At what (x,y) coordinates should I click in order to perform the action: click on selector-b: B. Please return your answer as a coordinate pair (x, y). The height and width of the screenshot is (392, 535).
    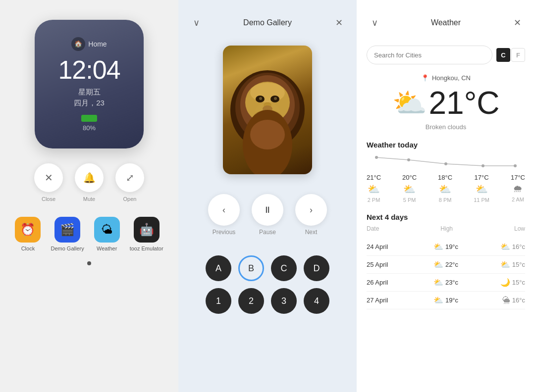
    Looking at the image, I should click on (251, 268).